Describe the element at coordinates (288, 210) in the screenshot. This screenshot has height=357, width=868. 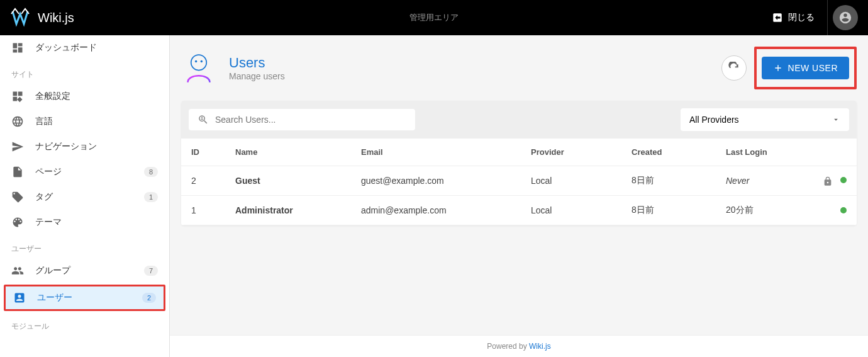
I see `cell-name: Administrator` at that location.